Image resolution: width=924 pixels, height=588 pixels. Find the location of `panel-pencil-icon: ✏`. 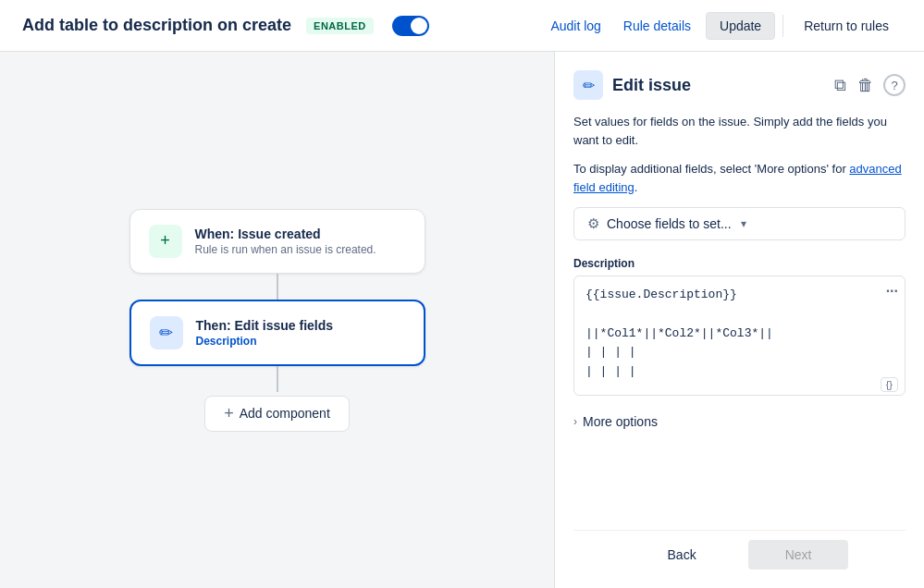

panel-pencil-icon: ✏ is located at coordinates (588, 85).